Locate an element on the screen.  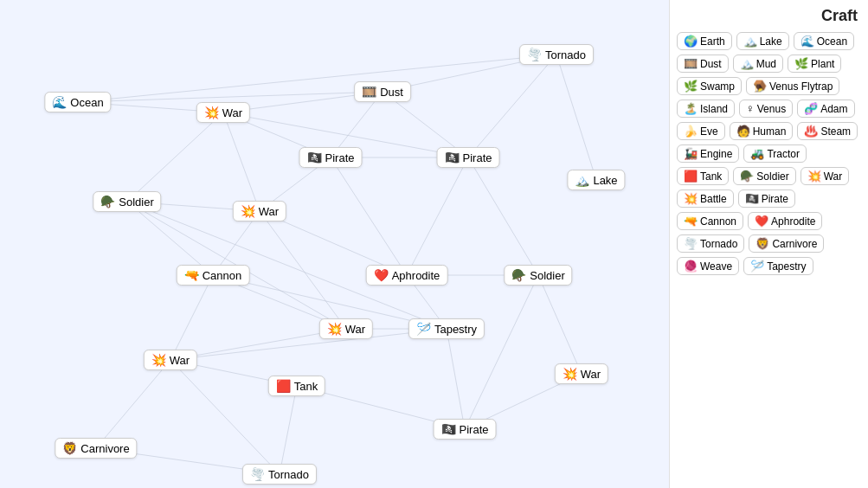
sidebar-item-carnivore: 🦁Carnivore is located at coordinates (786, 244).